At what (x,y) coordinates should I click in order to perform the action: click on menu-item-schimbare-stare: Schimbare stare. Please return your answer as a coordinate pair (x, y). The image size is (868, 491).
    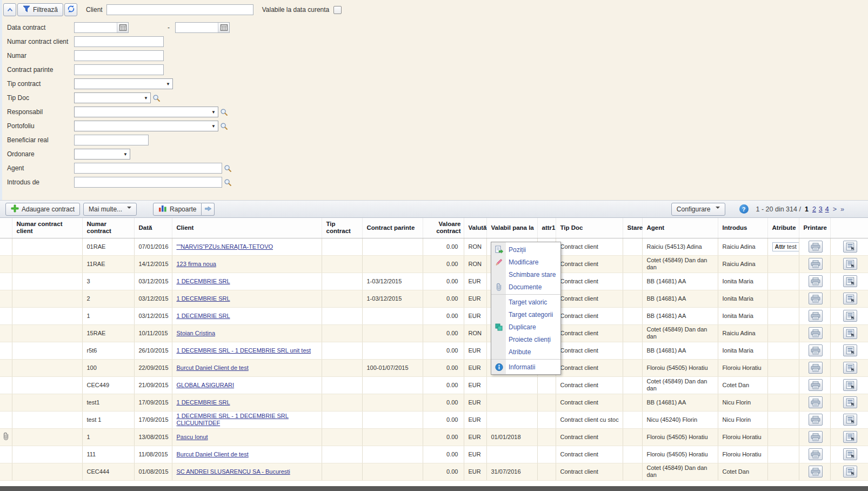
    Looking at the image, I should click on (526, 275).